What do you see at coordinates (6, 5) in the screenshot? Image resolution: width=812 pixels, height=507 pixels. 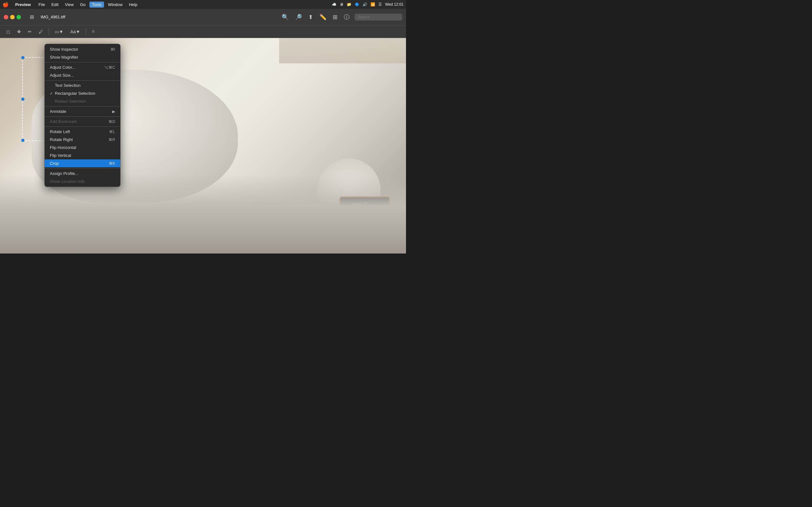 I see `apple-logo-icon: 🍎` at bounding box center [6, 5].